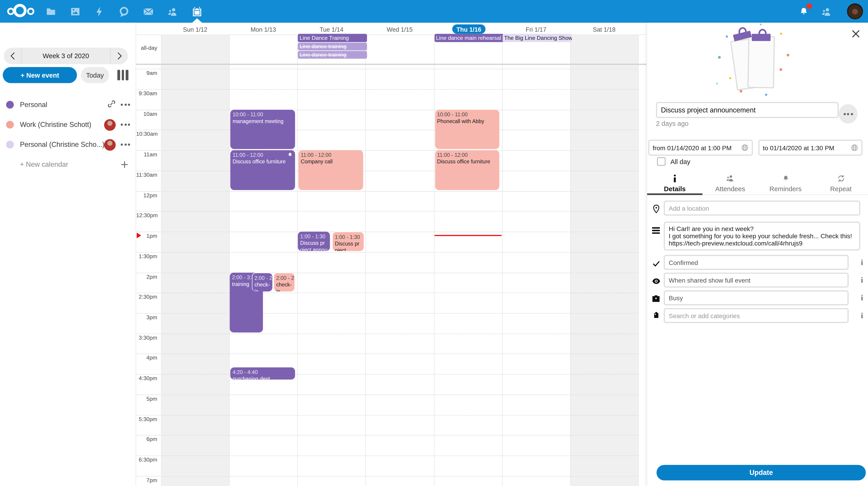 This screenshot has width=868, height=486. Describe the element at coordinates (348, 241) in the screenshot. I see `calendar-event: 1:00 - 1:30Discuss project` at that location.